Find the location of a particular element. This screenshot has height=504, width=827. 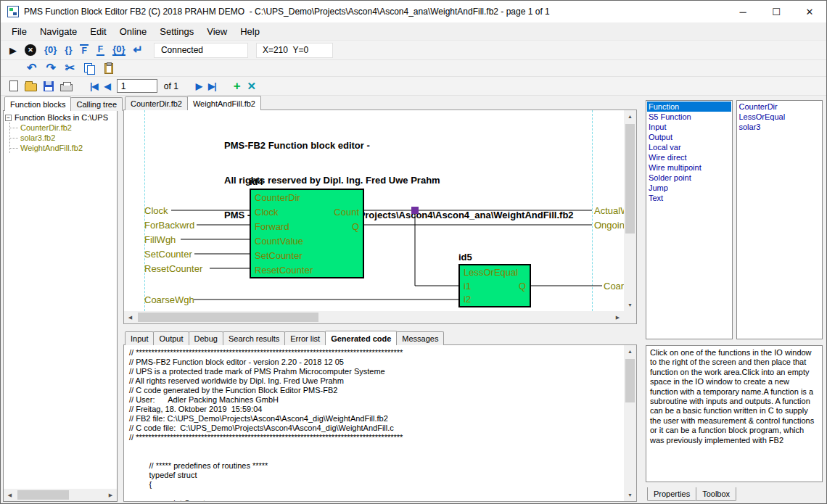

output-tab: Output is located at coordinates (171, 338).